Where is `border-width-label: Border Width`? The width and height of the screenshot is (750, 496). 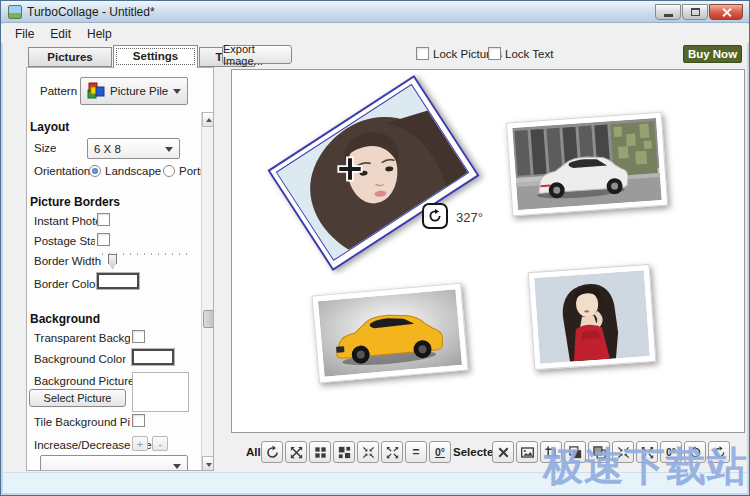
border-width-label: Border Width is located at coordinates (68, 261).